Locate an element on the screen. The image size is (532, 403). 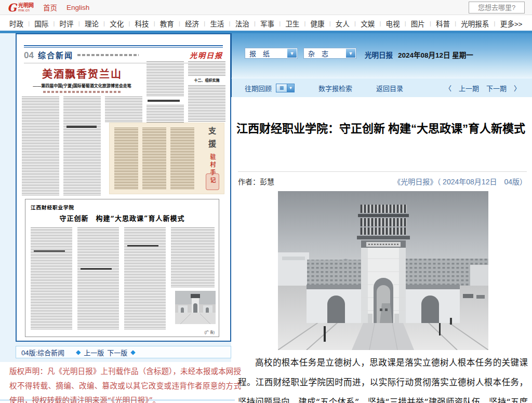
nav-item-jingji: 经济 is located at coordinates (192, 23).